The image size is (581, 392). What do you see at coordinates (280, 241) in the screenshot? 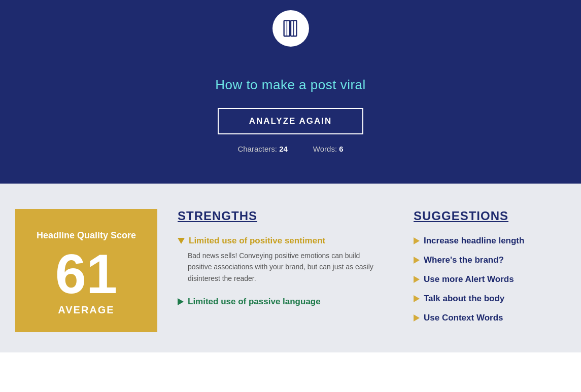
I see `strength-title-1: Limited use of positive sentiment` at bounding box center [280, 241].